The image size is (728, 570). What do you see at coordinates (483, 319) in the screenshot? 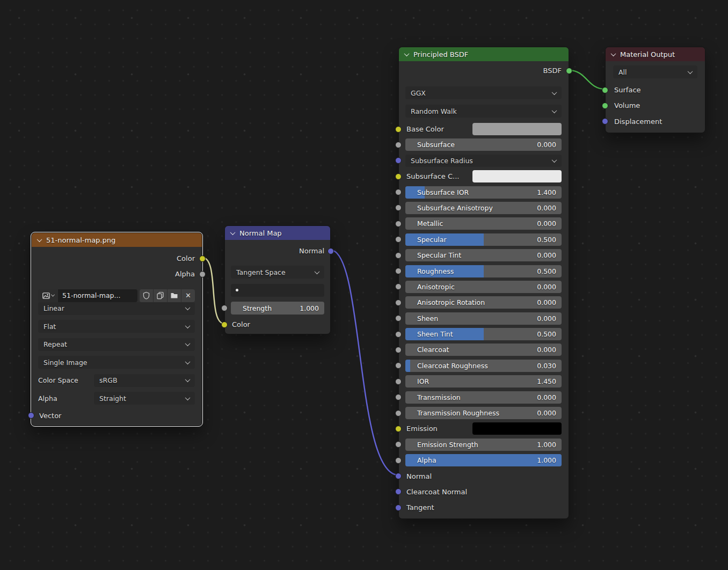
I see `sheen-slider: Sheen0.000` at bounding box center [483, 319].